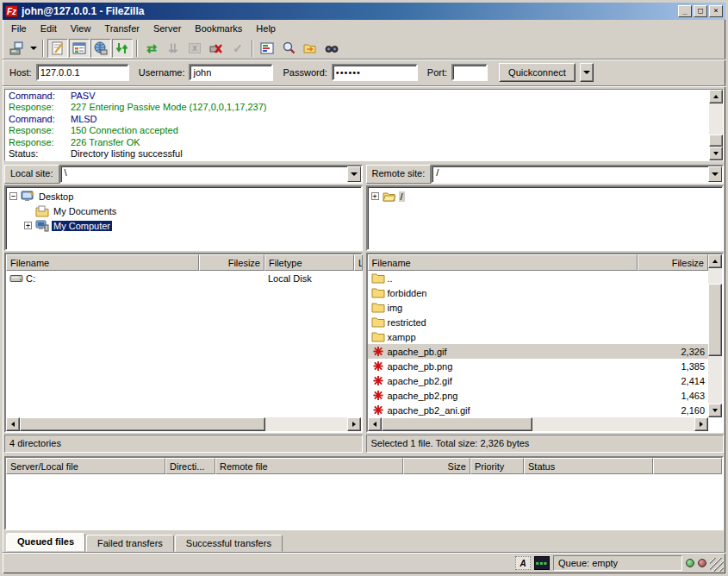 This screenshot has height=576, width=728. Describe the element at coordinates (185, 210) in the screenshot. I see `tree-item-my-documents: My Documents` at that location.